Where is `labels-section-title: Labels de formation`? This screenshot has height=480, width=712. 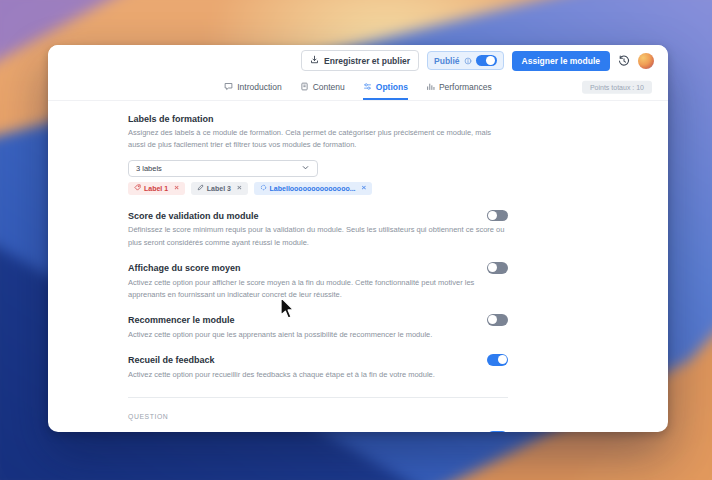
labels-section-title: Labels de formation is located at coordinates (318, 119).